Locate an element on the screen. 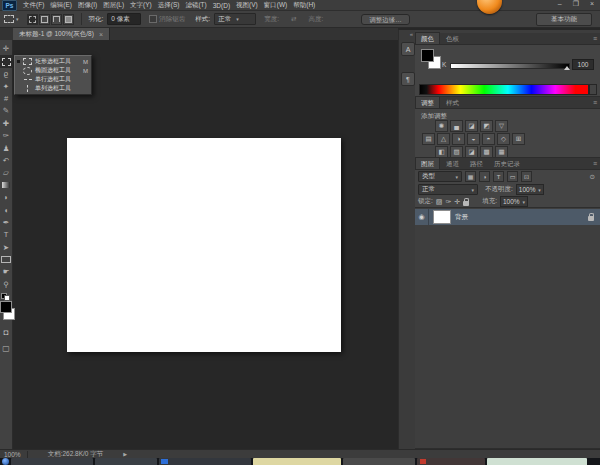  menu-window: 窗口(W) is located at coordinates (276, 6).